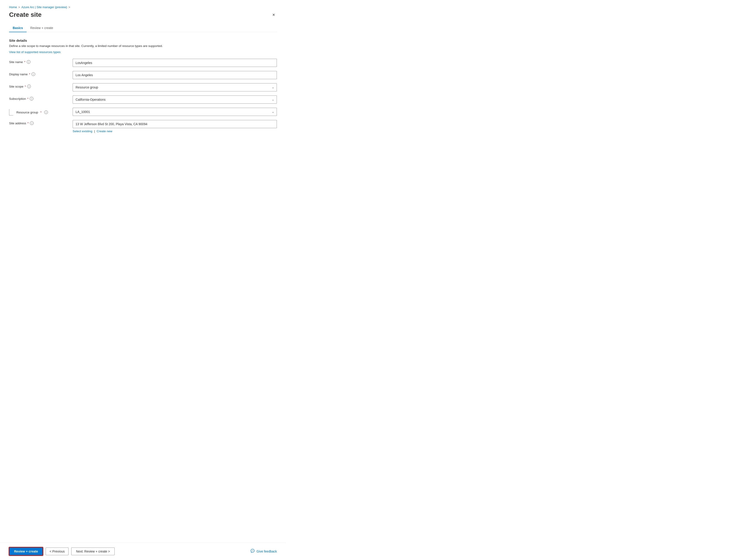  What do you see at coordinates (19, 7) in the screenshot?
I see `breadcrumb-sep1: >` at bounding box center [19, 7].